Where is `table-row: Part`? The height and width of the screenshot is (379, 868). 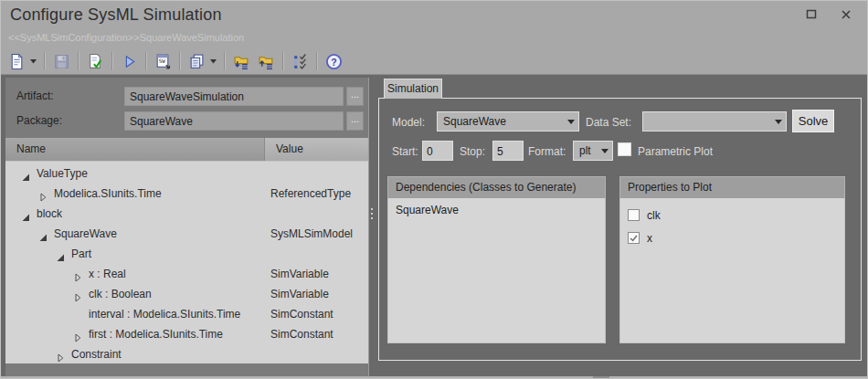 table-row: Part is located at coordinates (186, 255).